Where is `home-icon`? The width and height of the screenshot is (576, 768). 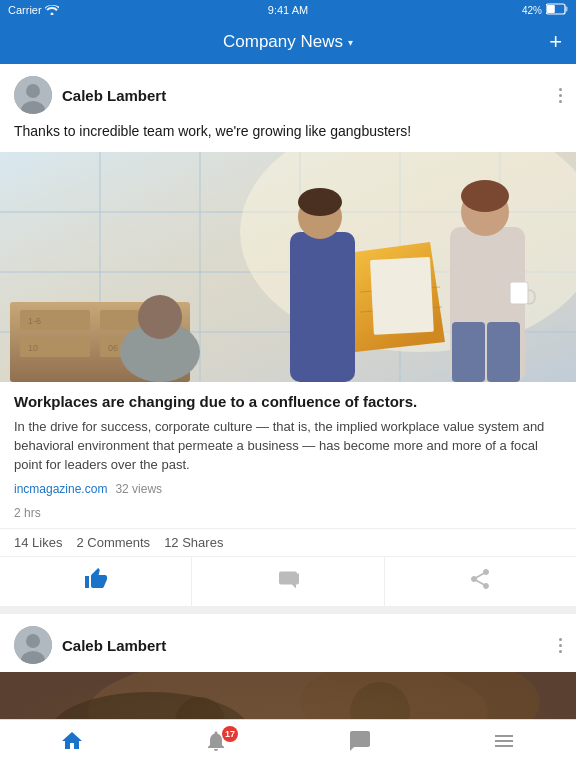
home-icon is located at coordinates (72, 744).